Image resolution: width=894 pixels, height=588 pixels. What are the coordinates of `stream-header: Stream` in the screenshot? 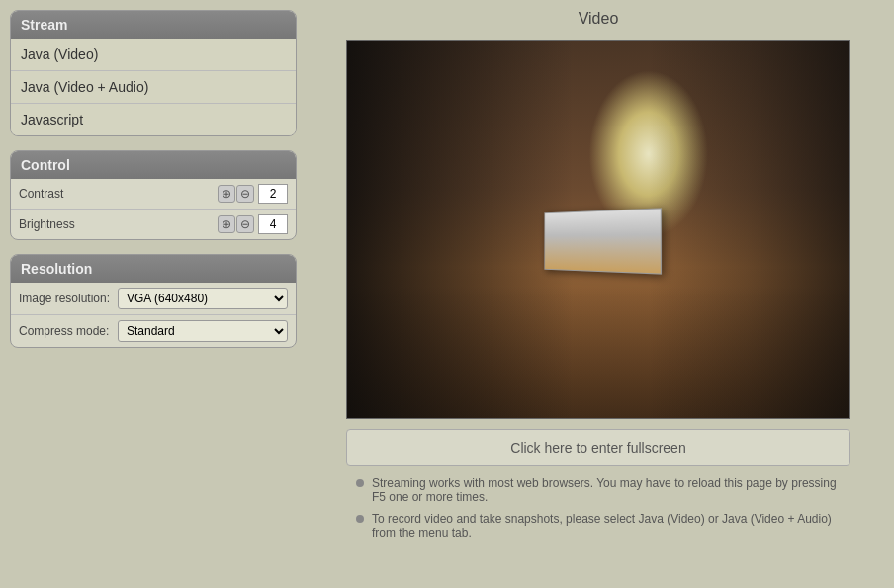 It's located at (153, 25).